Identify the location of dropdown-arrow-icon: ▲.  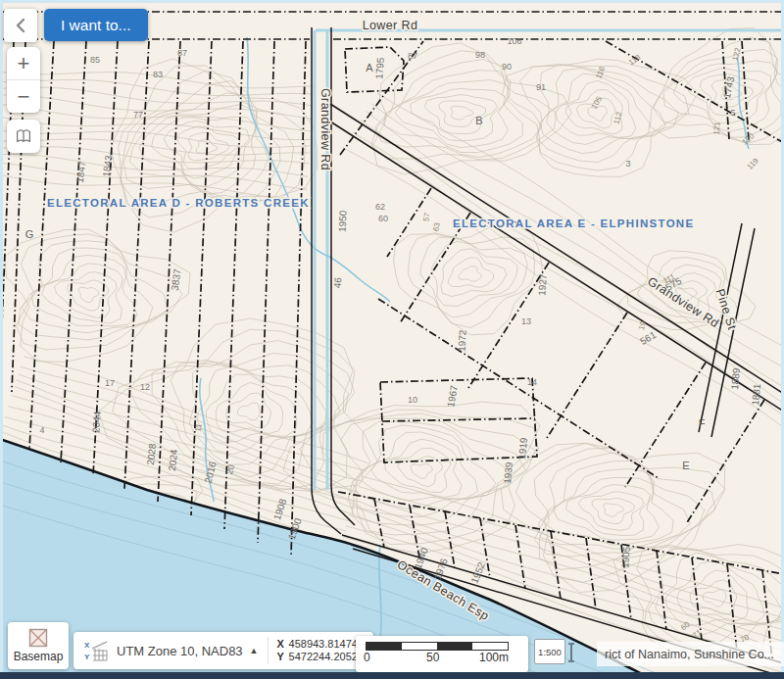
(255, 651).